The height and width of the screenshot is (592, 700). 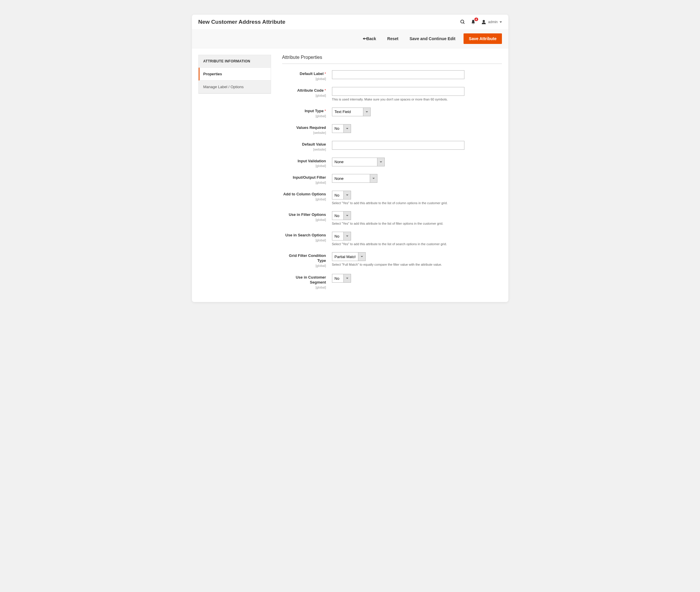 What do you see at coordinates (493, 22) in the screenshot?
I see `username-label: admin` at bounding box center [493, 22].